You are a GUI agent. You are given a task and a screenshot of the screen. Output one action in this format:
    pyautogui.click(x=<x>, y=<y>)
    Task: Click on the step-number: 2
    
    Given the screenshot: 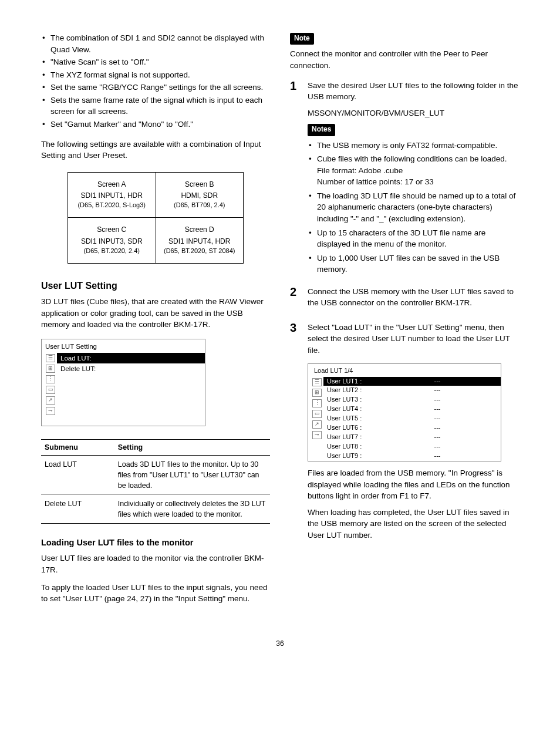 What is the action you would take?
    pyautogui.click(x=295, y=299)
    